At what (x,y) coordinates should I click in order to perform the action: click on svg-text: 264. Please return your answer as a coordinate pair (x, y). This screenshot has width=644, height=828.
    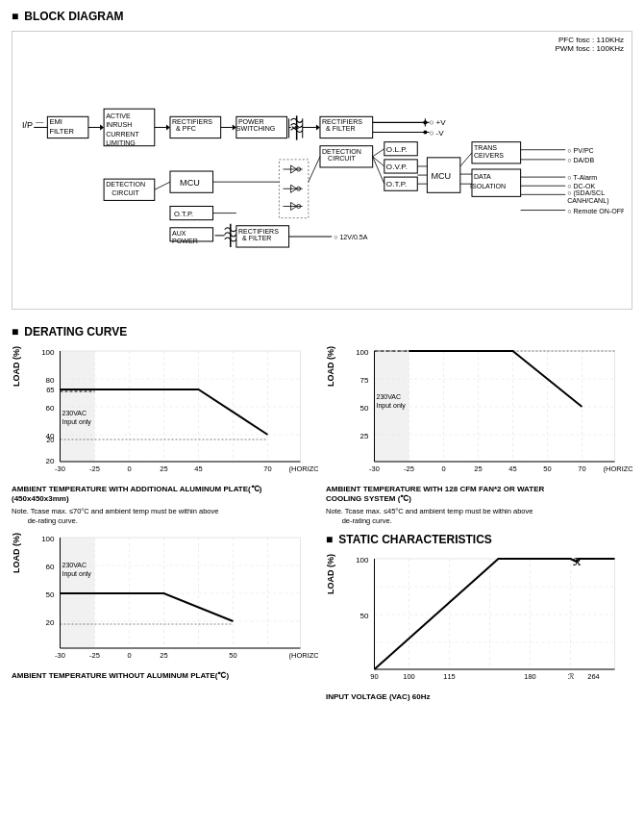
    Looking at the image, I should click on (594, 677).